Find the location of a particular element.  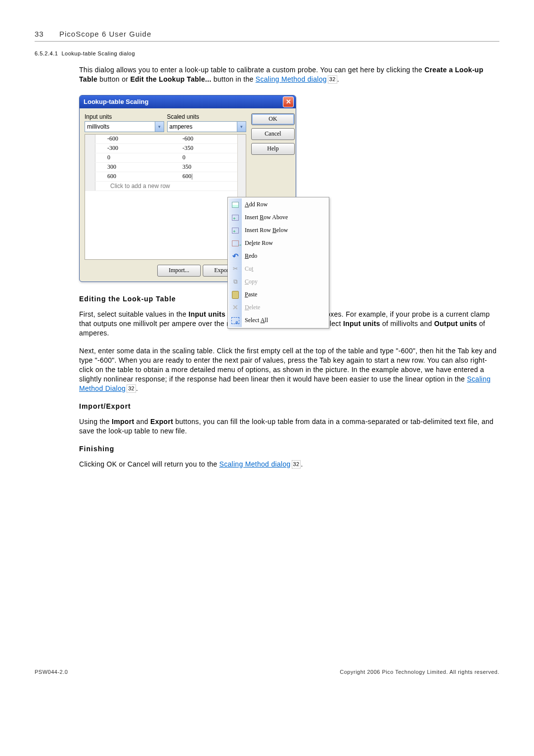

help-button: Help is located at coordinates (273, 149).